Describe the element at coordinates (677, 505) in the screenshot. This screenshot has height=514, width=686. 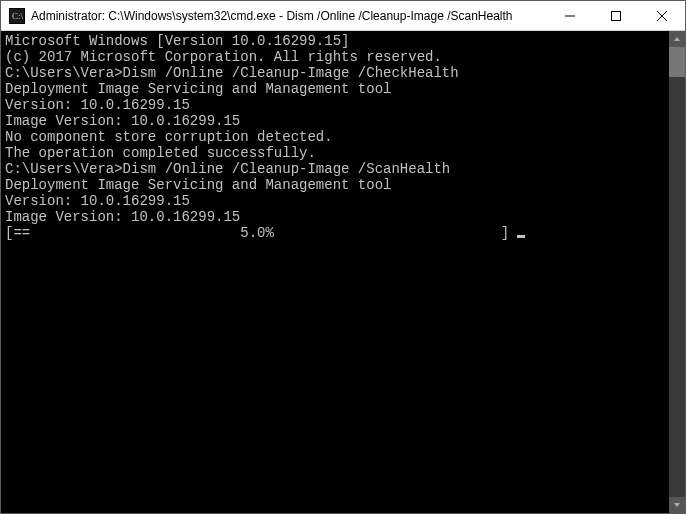
I see `scroll-down-button` at that location.